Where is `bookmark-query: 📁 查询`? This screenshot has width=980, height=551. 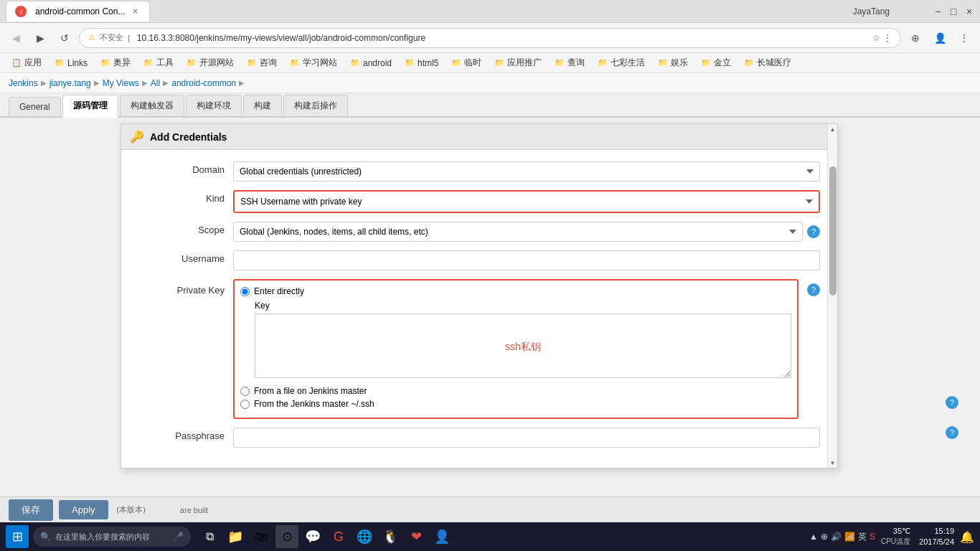
bookmark-query: 📁 查询 is located at coordinates (570, 63).